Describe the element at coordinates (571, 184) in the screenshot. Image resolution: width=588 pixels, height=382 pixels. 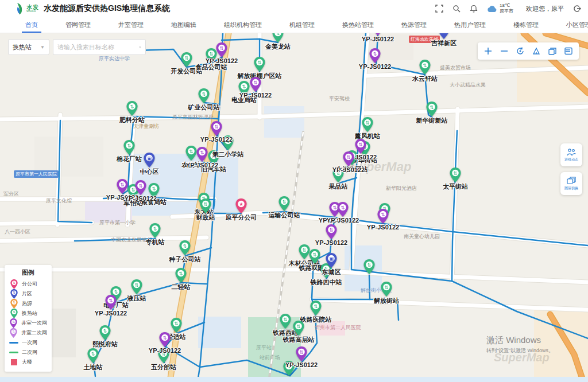
I see `layer-switch-button: 图层切换` at that location.